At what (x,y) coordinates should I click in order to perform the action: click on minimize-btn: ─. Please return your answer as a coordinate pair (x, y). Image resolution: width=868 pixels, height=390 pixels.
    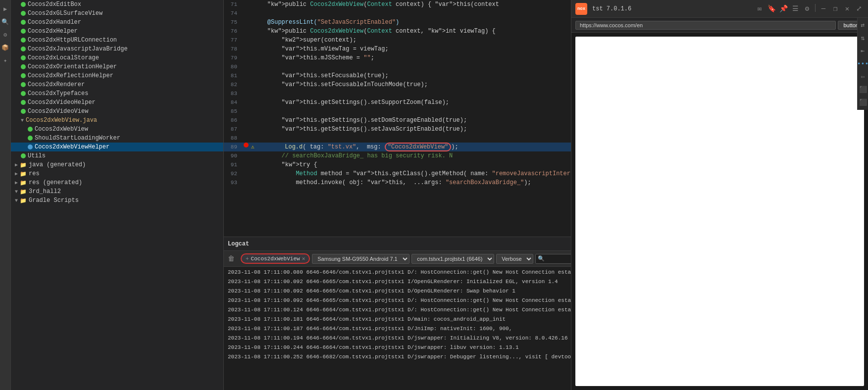
    Looking at the image, I should click on (823, 9).